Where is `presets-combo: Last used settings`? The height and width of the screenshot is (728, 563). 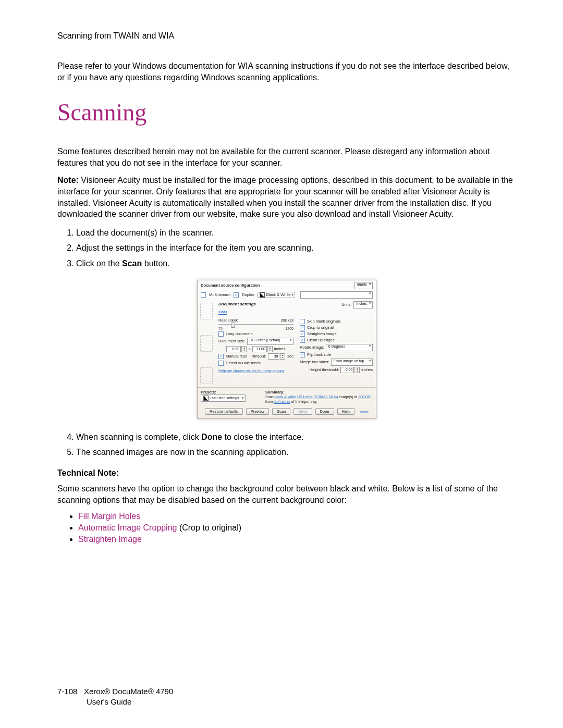 presets-combo: Last used settings is located at coordinates (223, 398).